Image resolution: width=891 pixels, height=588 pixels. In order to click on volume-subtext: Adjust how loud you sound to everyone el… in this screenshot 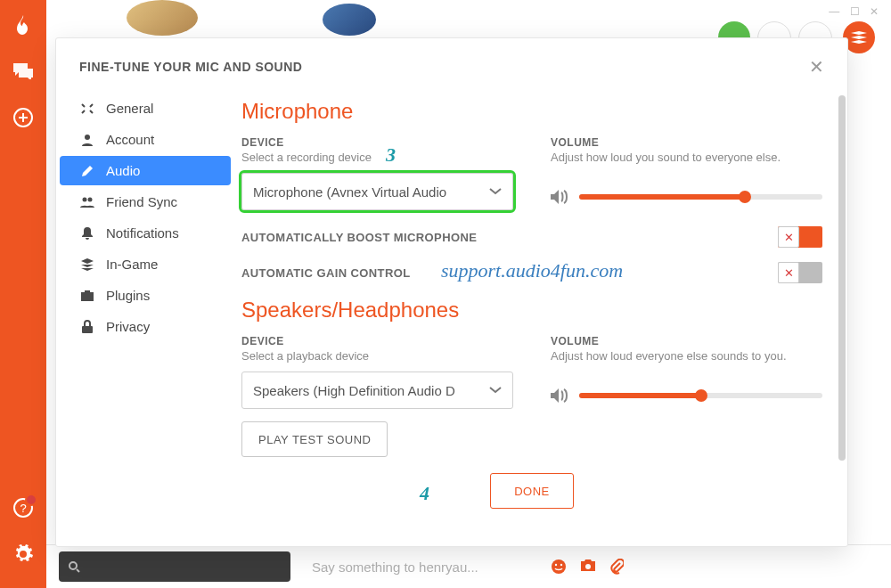, I will do `click(686, 157)`.